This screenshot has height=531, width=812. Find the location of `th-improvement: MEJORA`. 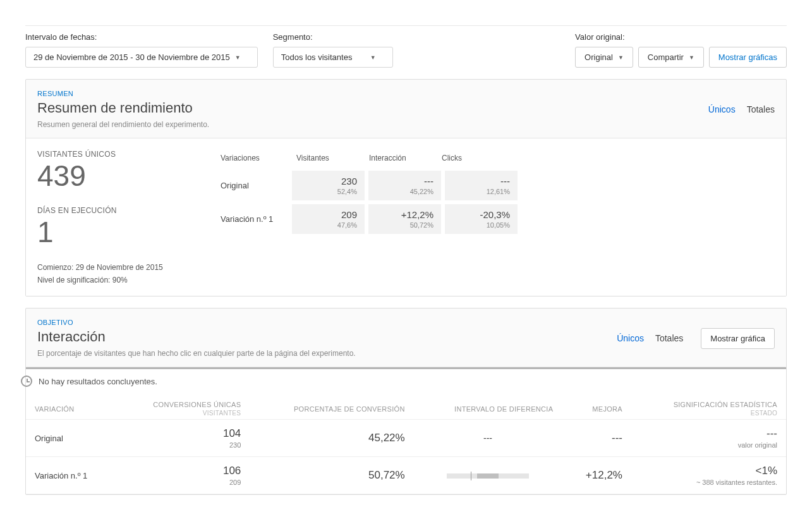

th-improvement: MEJORA is located at coordinates (597, 406).